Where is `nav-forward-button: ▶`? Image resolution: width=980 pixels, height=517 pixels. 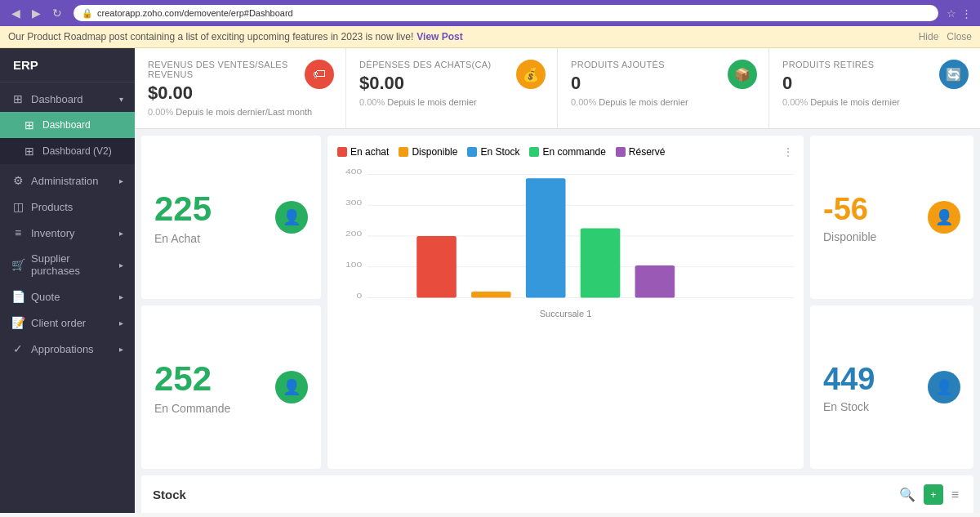 nav-forward-button: ▶ is located at coordinates (36, 13).